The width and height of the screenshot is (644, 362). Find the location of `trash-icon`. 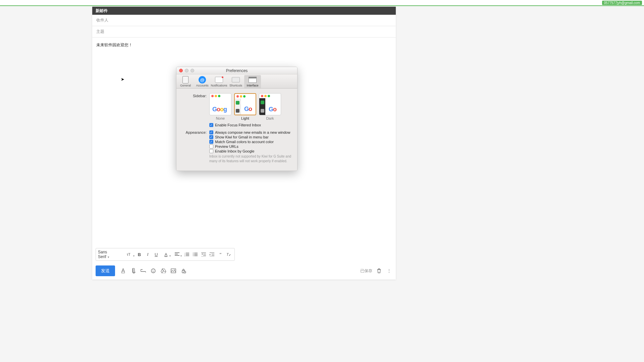

trash-icon is located at coordinates (379, 271).